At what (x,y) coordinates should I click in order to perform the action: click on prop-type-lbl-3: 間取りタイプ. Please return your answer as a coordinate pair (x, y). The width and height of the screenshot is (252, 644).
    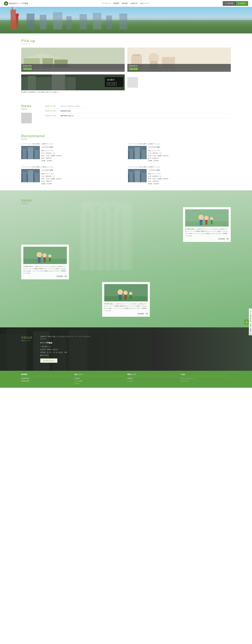
    Looking at the image, I should click on (46, 174).